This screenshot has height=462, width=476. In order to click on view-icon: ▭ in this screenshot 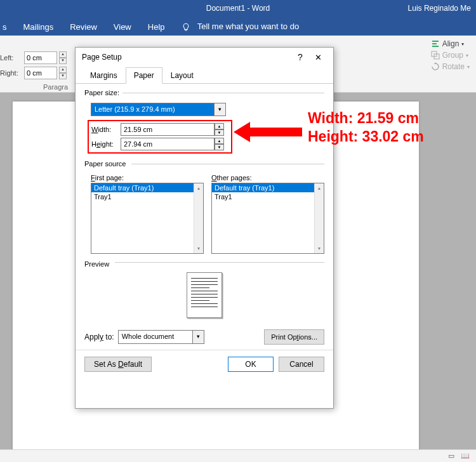, I will do `click(451, 456)`.